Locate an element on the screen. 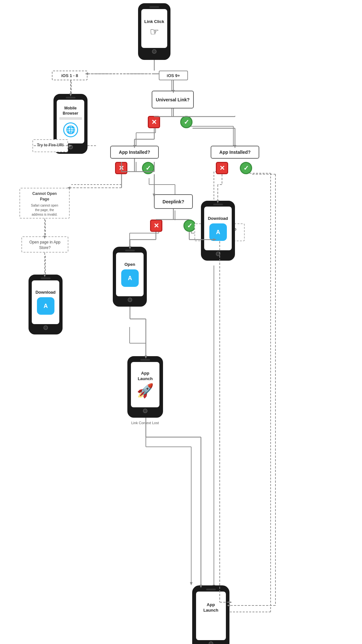 The height and width of the screenshot is (644, 362). phone-app-launch-context-lost: AppLaunch 🚀 is located at coordinates (145, 387).